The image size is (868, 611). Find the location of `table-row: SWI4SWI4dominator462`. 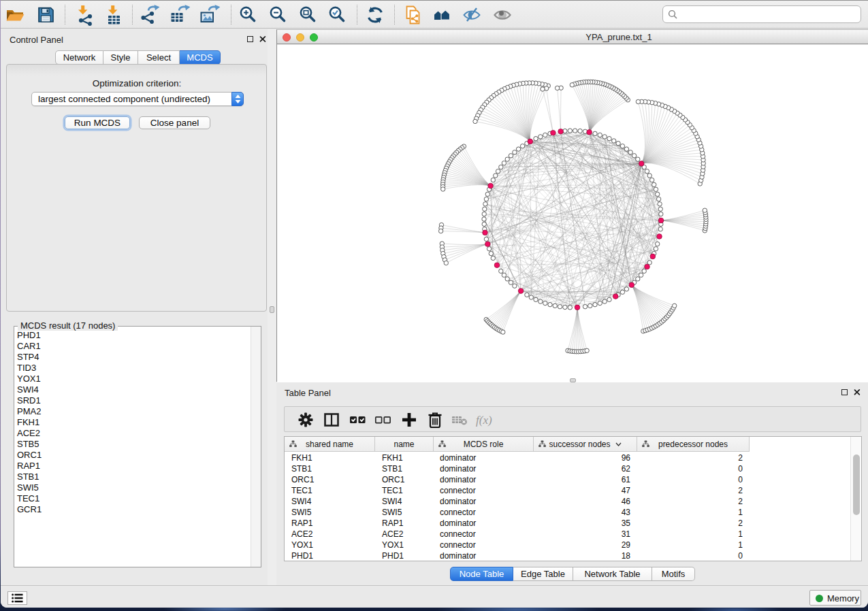

table-row: SWI4SWI4dominator462 is located at coordinates (573, 501).